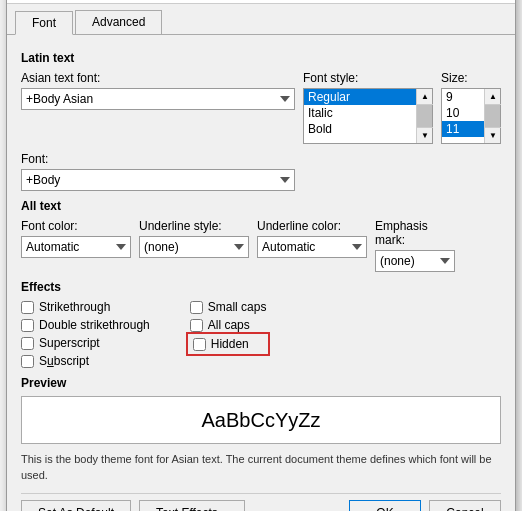 The width and height of the screenshot is (522, 511). Describe the element at coordinates (261, 172) in the screenshot. I see `font-row: Font: +Body` at that location.